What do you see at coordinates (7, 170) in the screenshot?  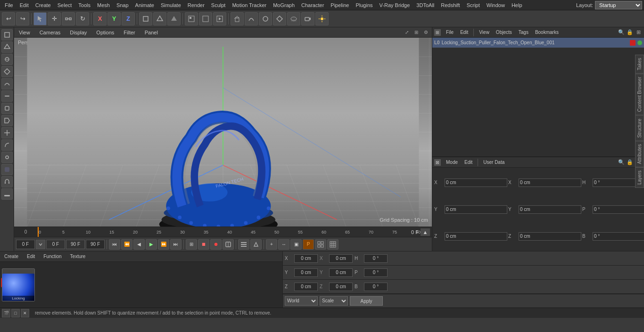 I see `tool-paint` at bounding box center [7, 170].